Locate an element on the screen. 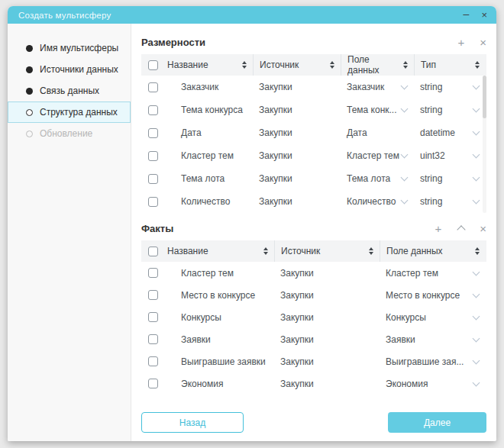  column-header-type: Тип is located at coordinates (450, 65).